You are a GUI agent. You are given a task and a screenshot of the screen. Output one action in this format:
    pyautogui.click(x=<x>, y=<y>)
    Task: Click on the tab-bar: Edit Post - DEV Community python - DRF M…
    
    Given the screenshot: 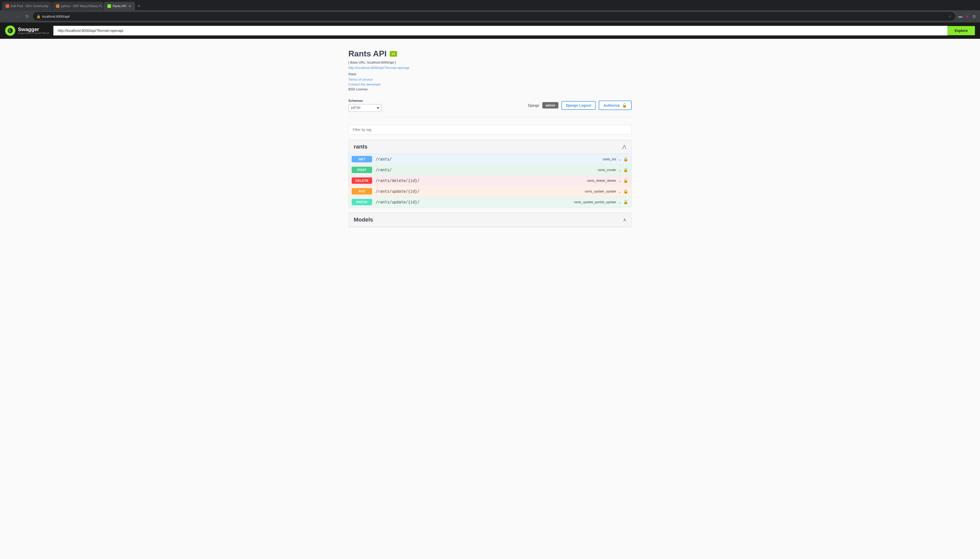 What is the action you would take?
    pyautogui.click(x=490, y=5)
    